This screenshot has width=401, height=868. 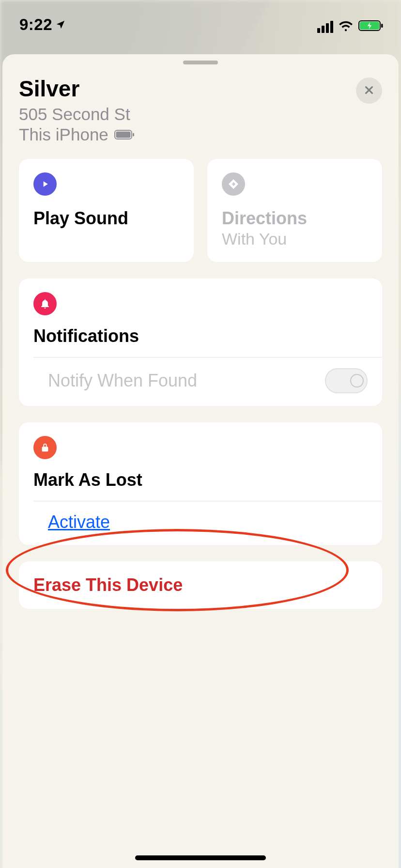 What do you see at coordinates (200, 858) in the screenshot?
I see `home-indicator` at bounding box center [200, 858].